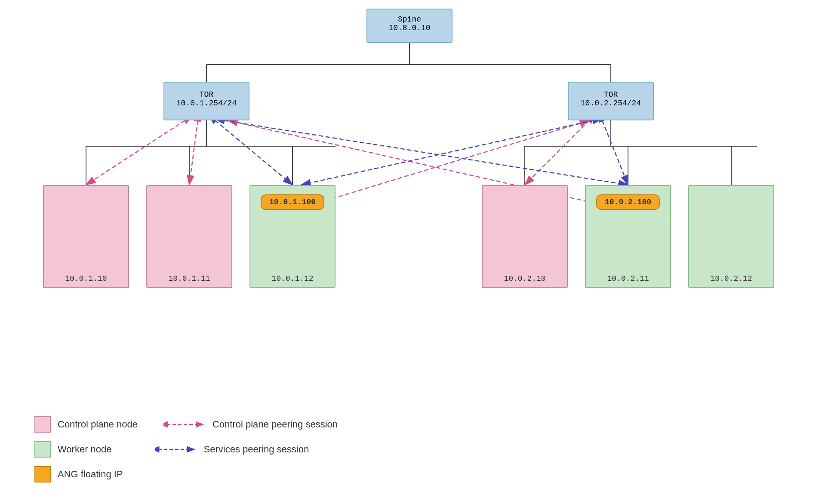 The width and height of the screenshot is (819, 504). What do you see at coordinates (525, 237) in the screenshot?
I see `node-4-control: 10.0.2.10` at bounding box center [525, 237].